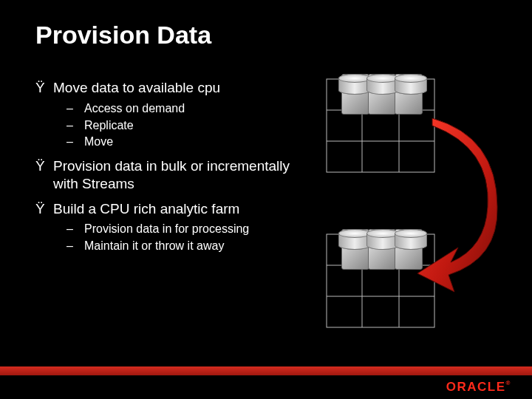  What do you see at coordinates (137, 88) in the screenshot?
I see `bullet-text: Move data to available cpu` at bounding box center [137, 88].